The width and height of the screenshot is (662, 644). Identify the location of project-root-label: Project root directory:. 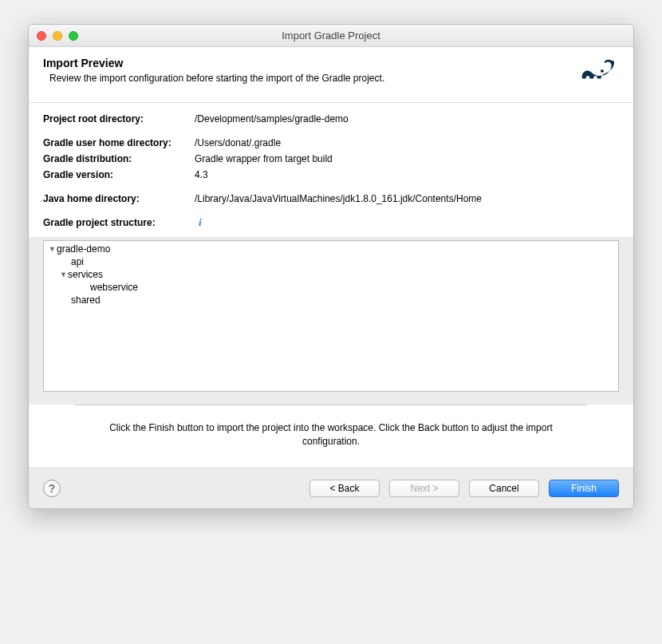
(119, 119).